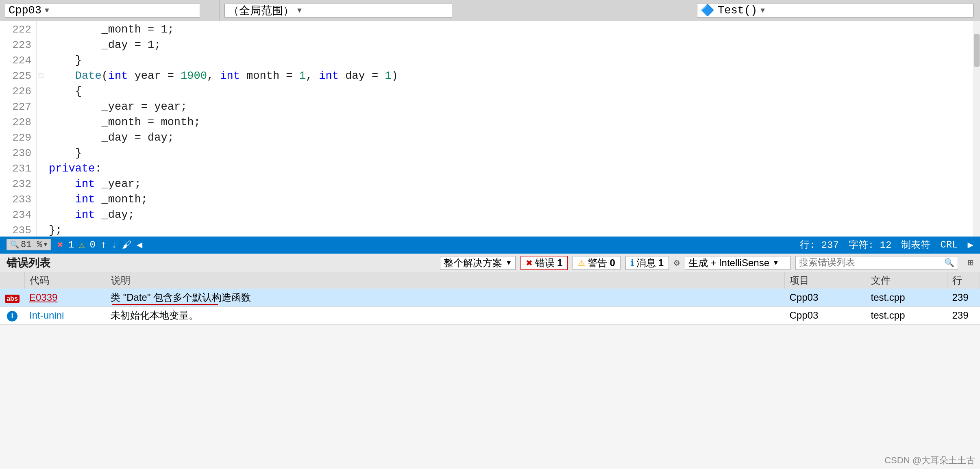  What do you see at coordinates (511, 30) in the screenshot?
I see `code-line-222: _month = 1;` at bounding box center [511, 30].